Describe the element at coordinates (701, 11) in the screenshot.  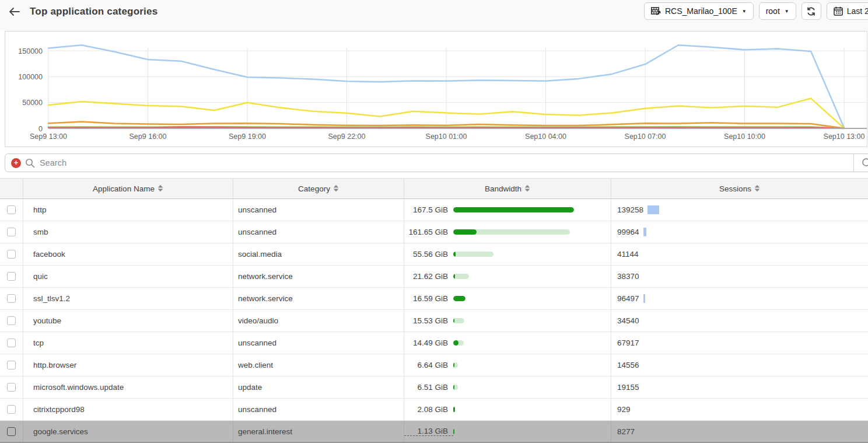
I see `device-selector-label: RCS_Marilao_100E` at that location.